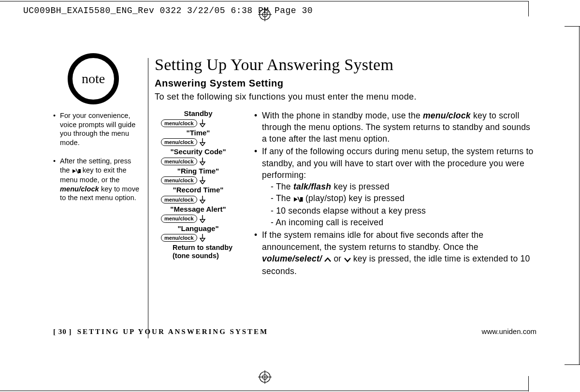  What do you see at coordinates (198, 210) in the screenshot?
I see `flow-step-messagealert: "Message Alert"` at bounding box center [198, 210].